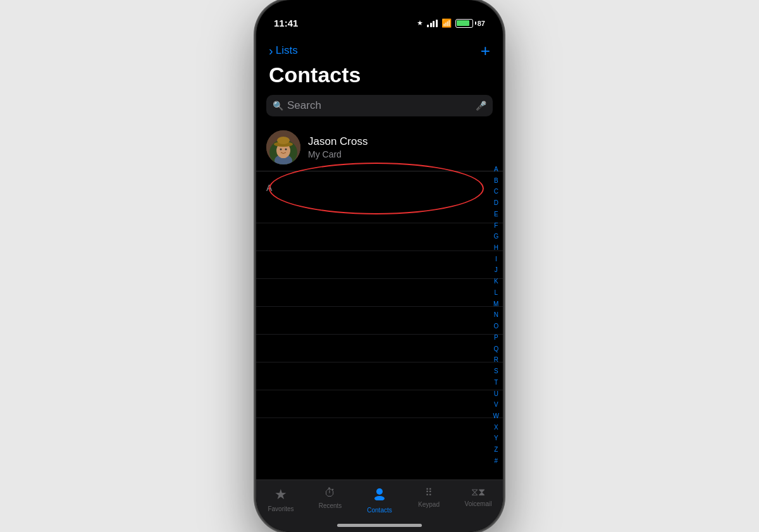 This screenshot has height=532, width=759. I want to click on alpha-P: P, so click(496, 338).